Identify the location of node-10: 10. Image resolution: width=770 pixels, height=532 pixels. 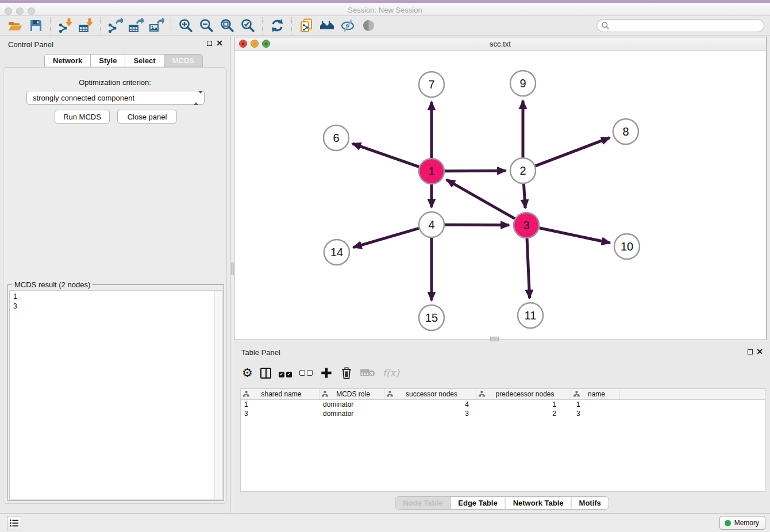
(627, 246).